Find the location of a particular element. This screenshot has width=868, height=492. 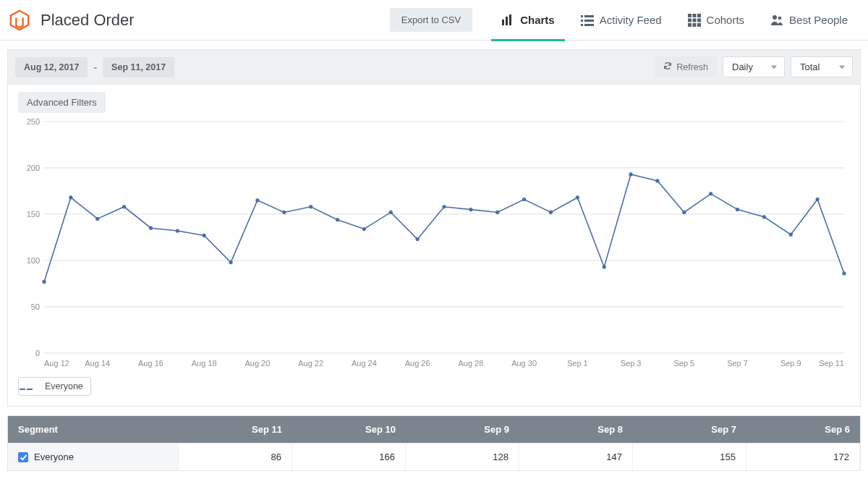

refresh-button: Refresh is located at coordinates (686, 67).